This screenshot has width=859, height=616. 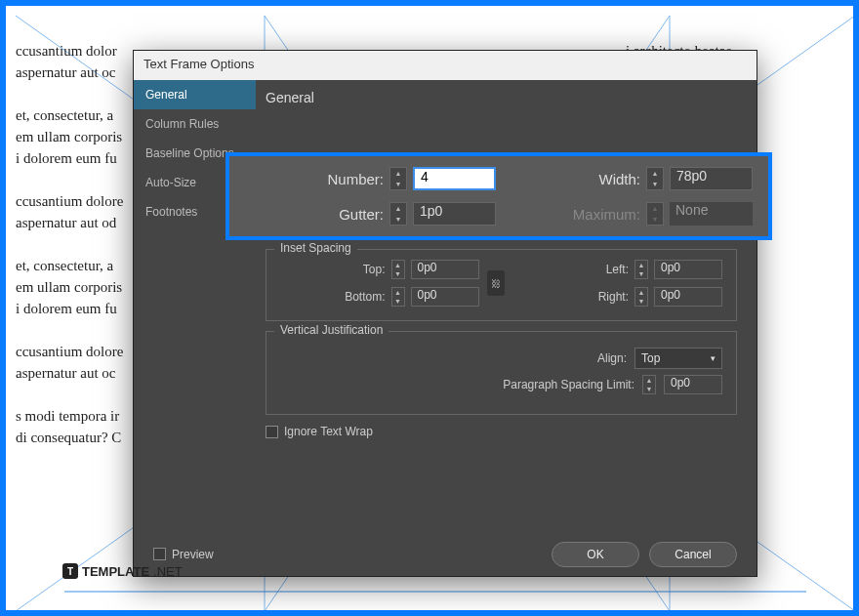 What do you see at coordinates (115, 572) in the screenshot?
I see `watermark-label: TEMPLATE` at bounding box center [115, 572].